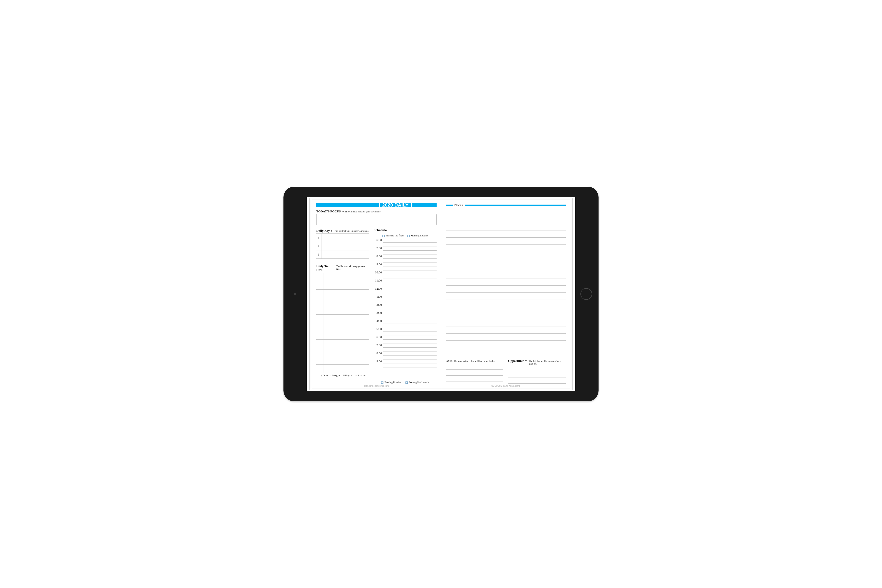 This screenshot has width=882, height=588. Describe the element at coordinates (459, 205) in the screenshot. I see `notes-heading: Notes` at that location.